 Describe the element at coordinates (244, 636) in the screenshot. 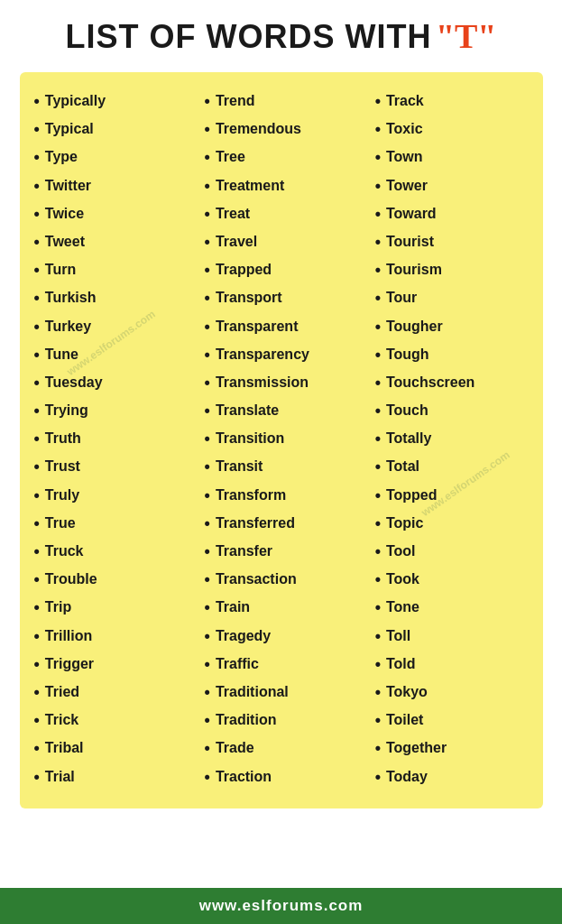

I see `word-label: Tragedy` at that location.